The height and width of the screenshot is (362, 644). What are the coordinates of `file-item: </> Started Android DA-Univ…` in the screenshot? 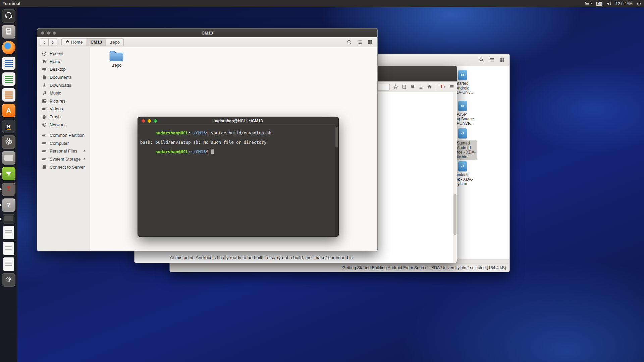 It's located at (472, 82).